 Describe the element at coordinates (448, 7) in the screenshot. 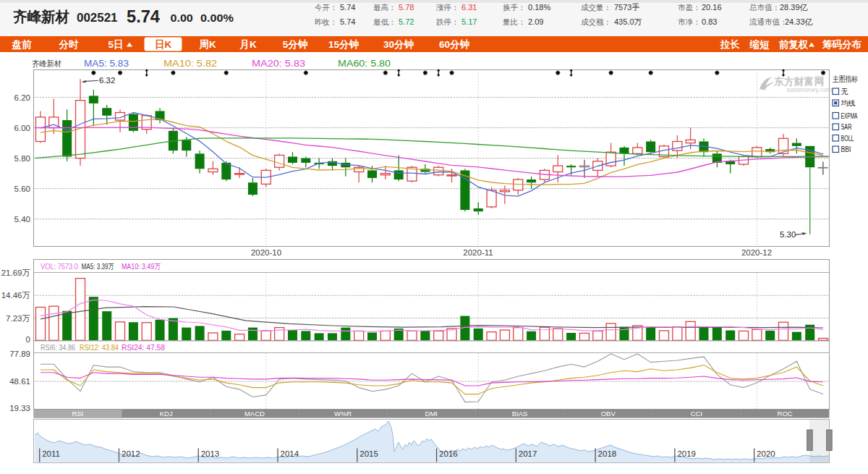

I see `svg-text: 涨停：` at that location.